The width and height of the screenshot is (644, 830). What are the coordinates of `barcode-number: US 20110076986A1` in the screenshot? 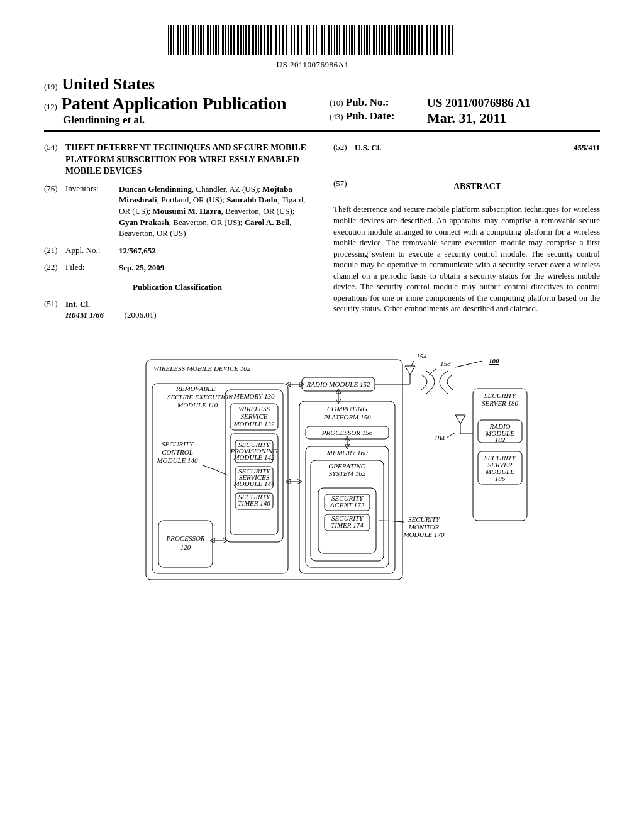 It's located at (313, 64).